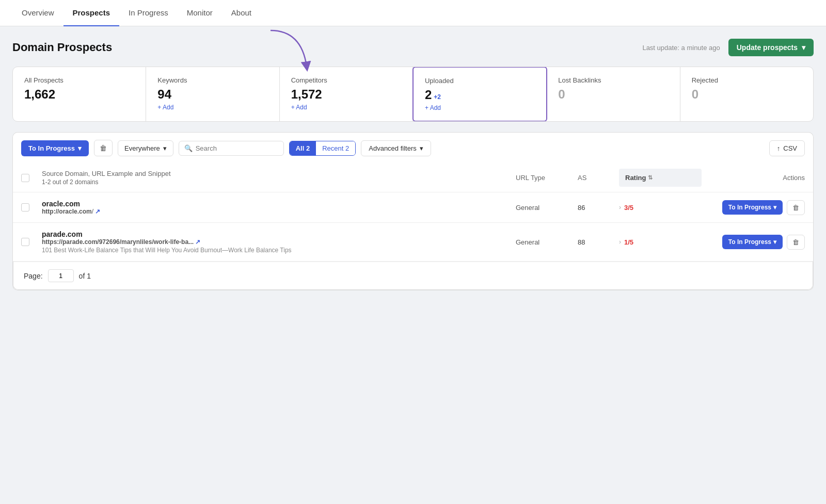 Image resolution: width=826 pixels, height=504 pixels. What do you see at coordinates (146, 149) in the screenshot?
I see `everywhere-dropdown: Everywhere ▾` at bounding box center [146, 149].